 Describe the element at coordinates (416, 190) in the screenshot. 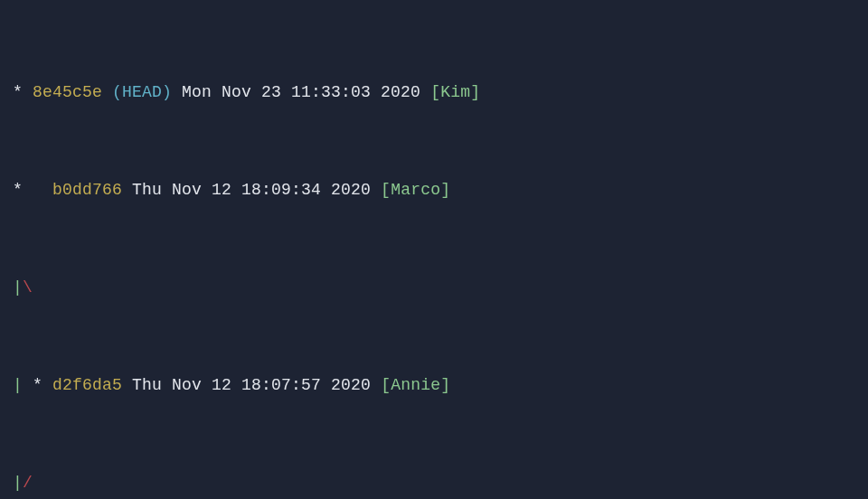

I see `commit-author: Marco` at that location.